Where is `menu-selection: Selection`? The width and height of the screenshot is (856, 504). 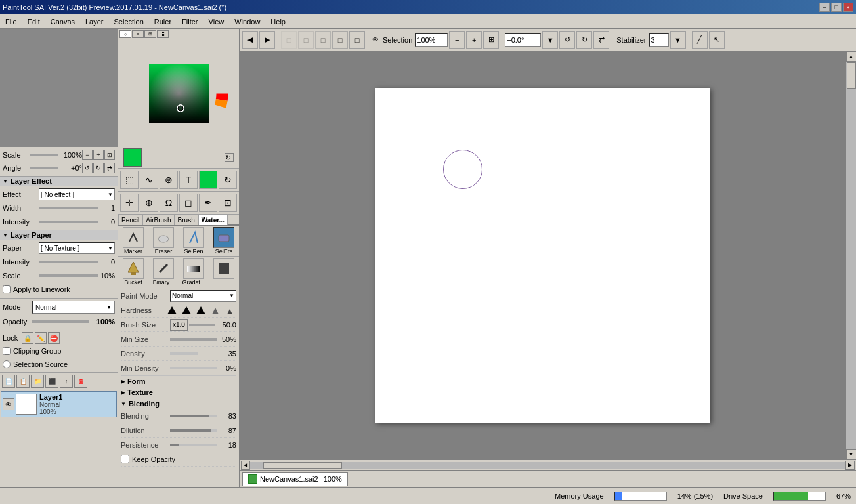
menu-selection: Selection is located at coordinates (129, 22).